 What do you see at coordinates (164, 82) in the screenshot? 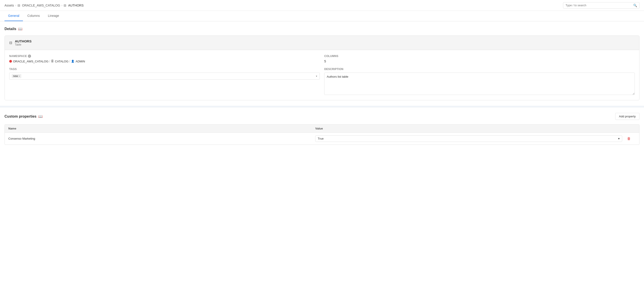
I see `tags-group: Tags new × ▾` at bounding box center [164, 82].